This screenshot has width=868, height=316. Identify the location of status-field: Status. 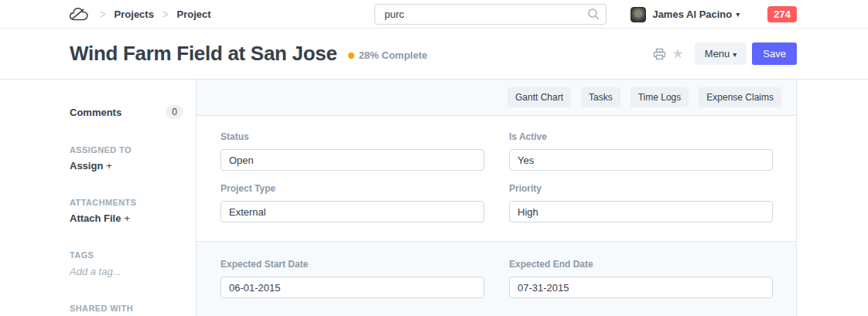
(353, 151).